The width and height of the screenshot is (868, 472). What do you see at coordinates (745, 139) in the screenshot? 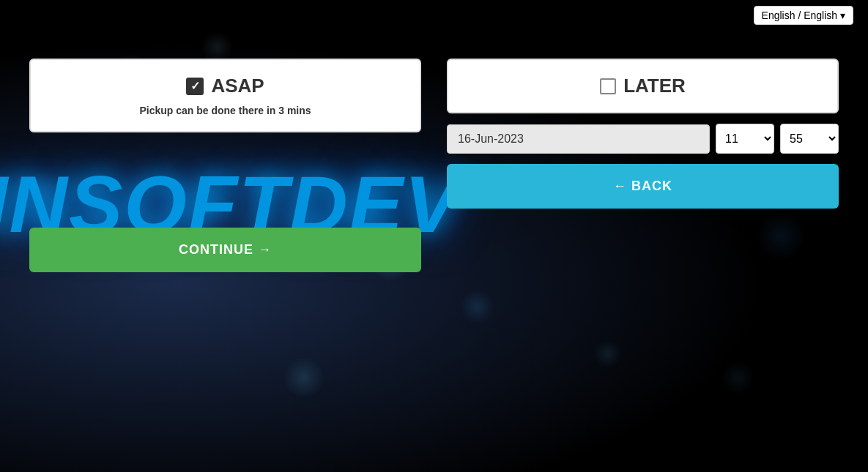
I see `hour-select: 11 12 1 2 3 4 5 6 7 8 9 10` at bounding box center [745, 139].